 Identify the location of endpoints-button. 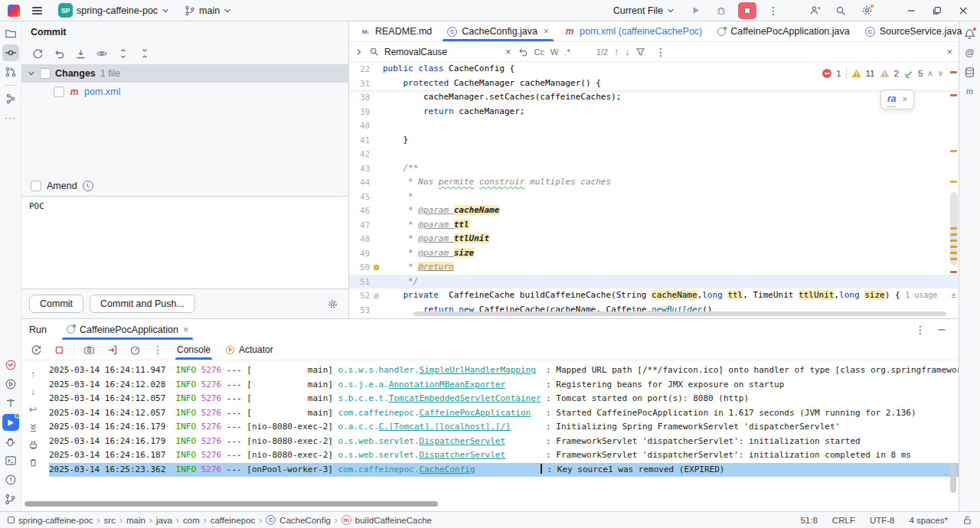
(135, 350).